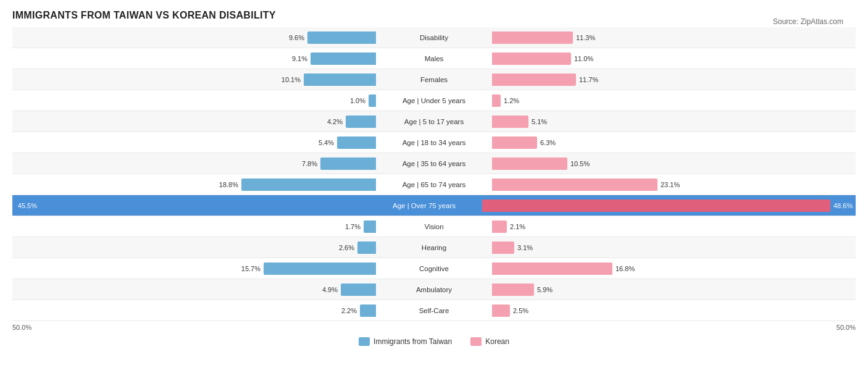  Describe the element at coordinates (524, 311) in the screenshot. I see `right-value: 2.5%` at that location.